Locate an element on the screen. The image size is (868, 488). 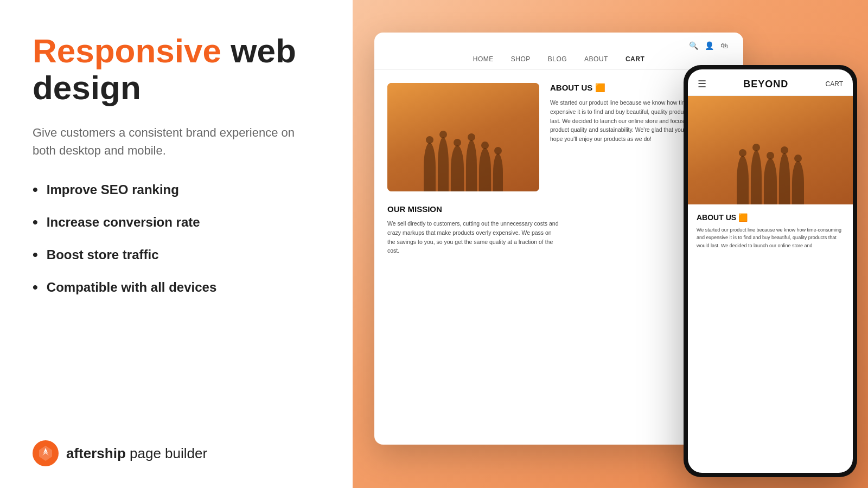
feature-list: Improve SEO ranking Increase conversion … is located at coordinates (176, 239).